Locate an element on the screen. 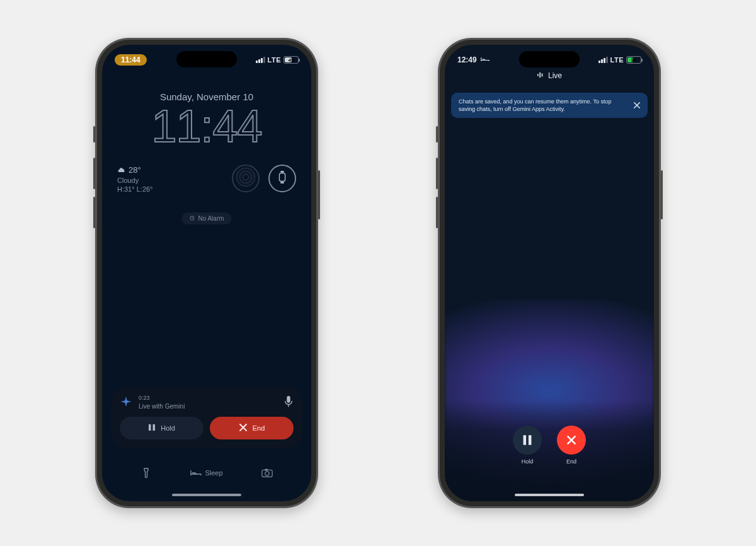 Image resolution: width=756 pixels, height=546 pixels. sleep-focus-icon is located at coordinates (485, 61).